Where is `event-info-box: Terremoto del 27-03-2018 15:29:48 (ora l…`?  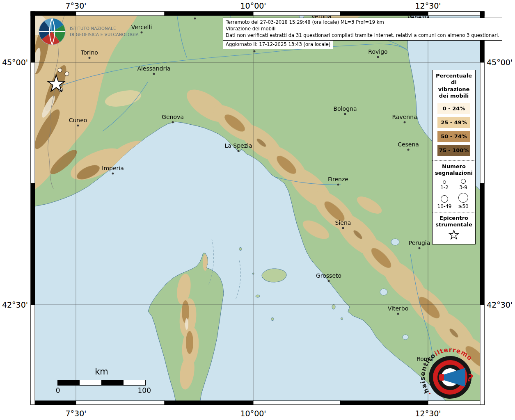 event-info-box: Terremoto del 27-03-2018 15:29:48 (ora l… is located at coordinates (363, 34).